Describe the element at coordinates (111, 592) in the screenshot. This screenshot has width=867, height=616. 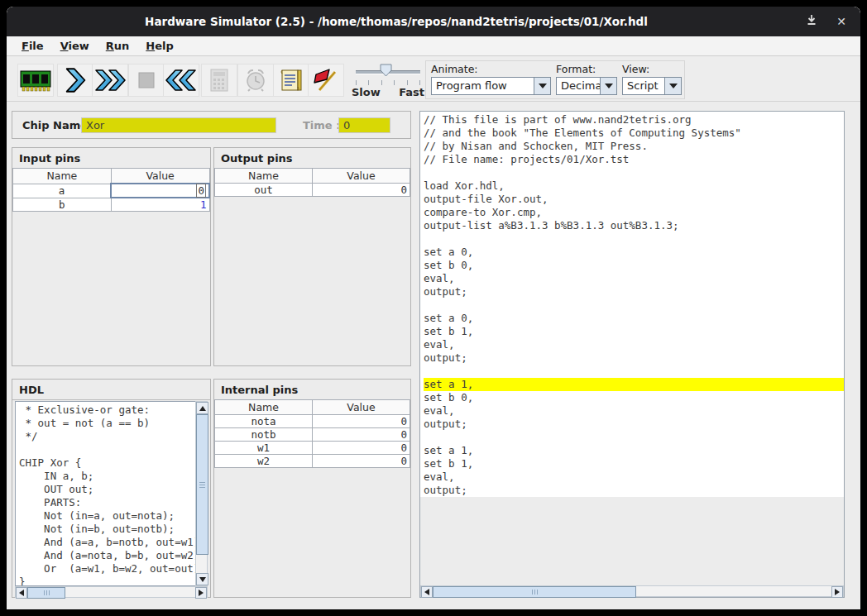
I see `hdl-hscrollbar` at that location.